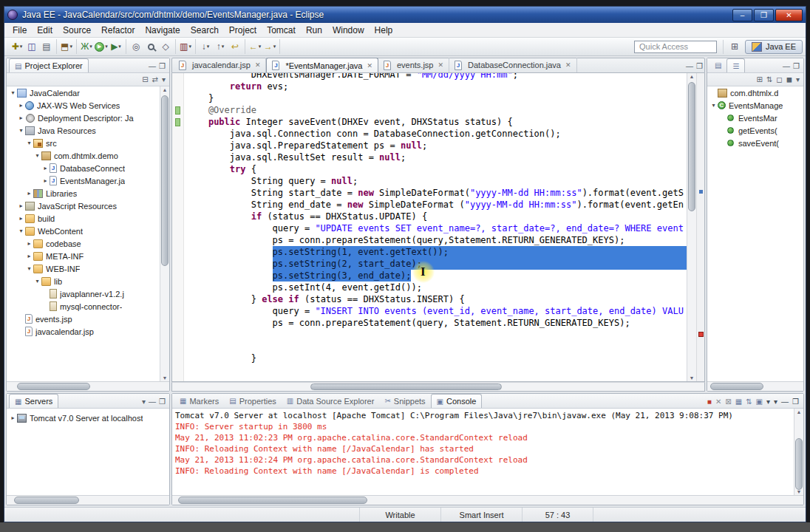 This screenshot has width=810, height=532. I want to click on print-button: ▤, so click(47, 47).